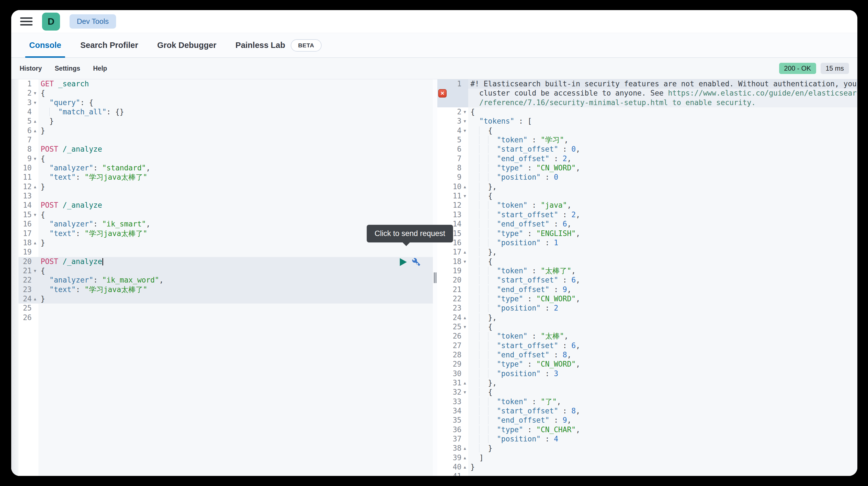 Image resolution: width=868 pixels, height=486 pixels. I want to click on code-line: 15 "type" : "ENGLISH",, so click(647, 234).